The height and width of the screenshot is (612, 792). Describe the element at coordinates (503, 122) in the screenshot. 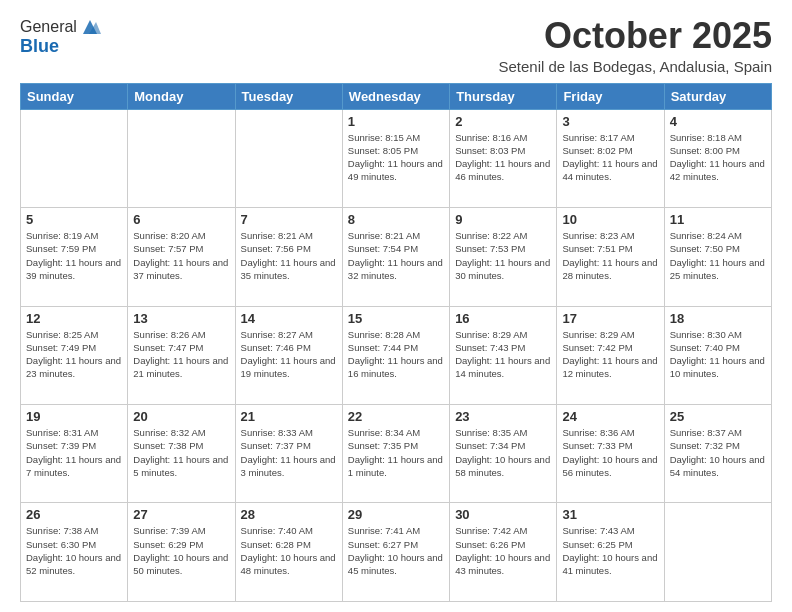

I see `day-number: 2` at that location.